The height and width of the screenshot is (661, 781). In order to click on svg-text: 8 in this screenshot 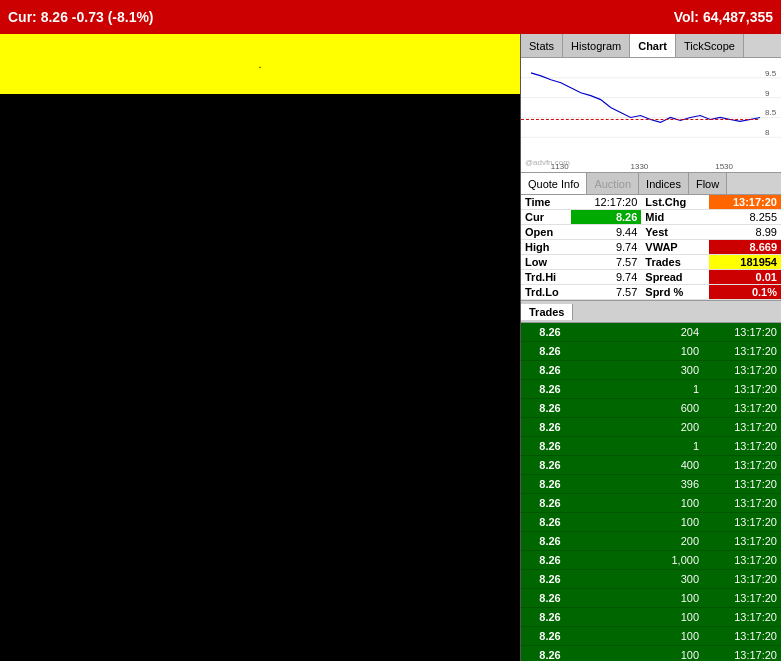, I will do `click(768, 132)`.